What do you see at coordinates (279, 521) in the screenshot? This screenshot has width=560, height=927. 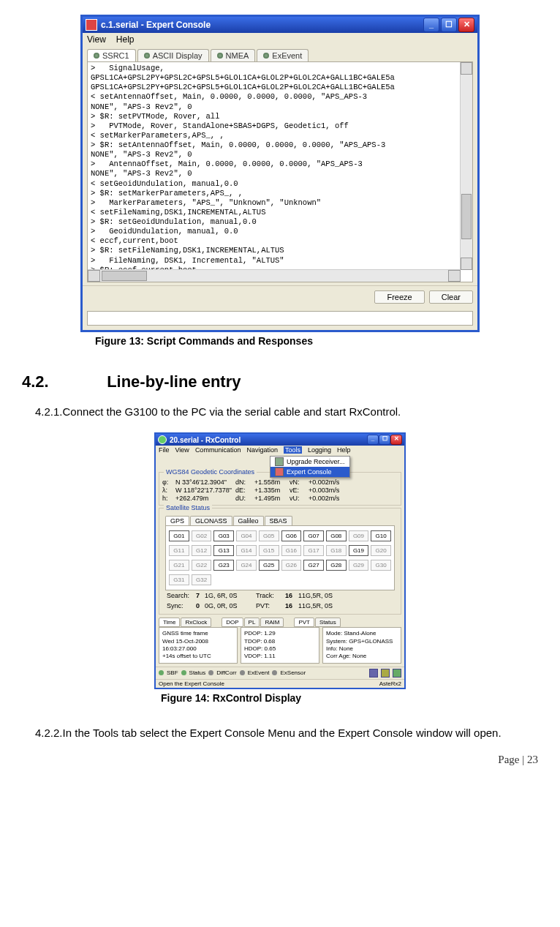 I see `tab-sbas: SBAS` at bounding box center [279, 521].